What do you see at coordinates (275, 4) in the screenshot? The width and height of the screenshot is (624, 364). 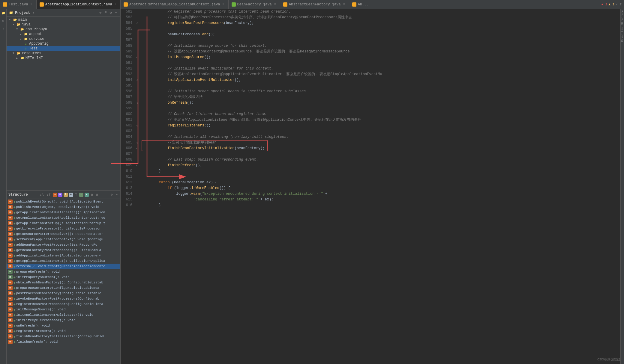 I see `tab-bean-factory-close: ×` at bounding box center [275, 4].